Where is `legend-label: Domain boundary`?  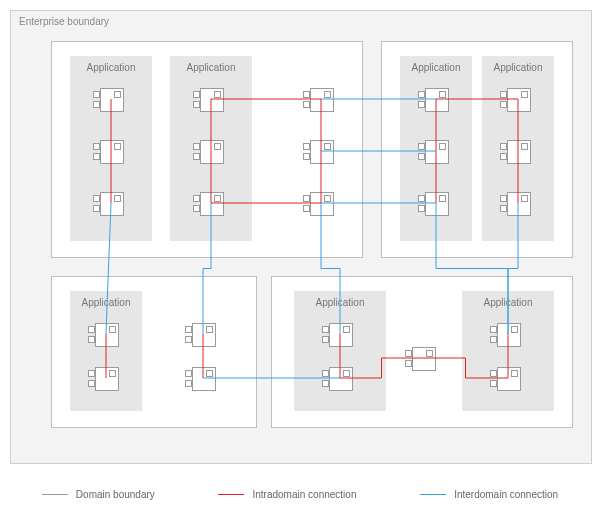 legend-label: Domain boundary is located at coordinates (116, 494).